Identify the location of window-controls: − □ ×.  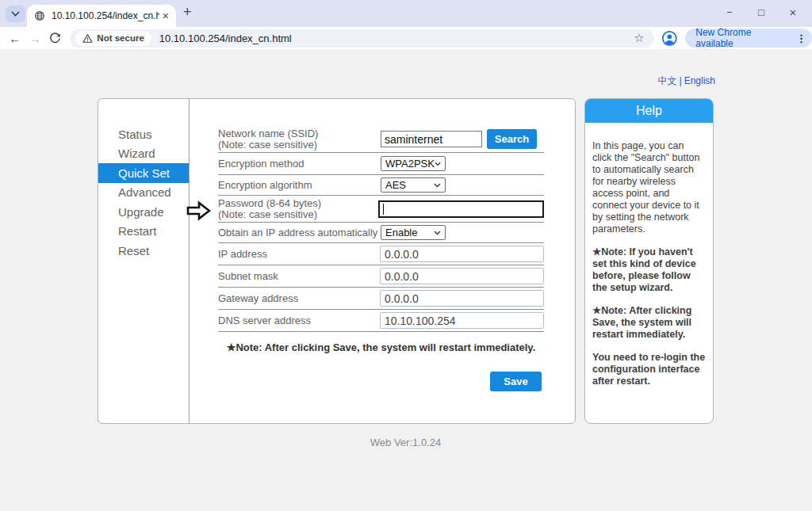
(761, 12).